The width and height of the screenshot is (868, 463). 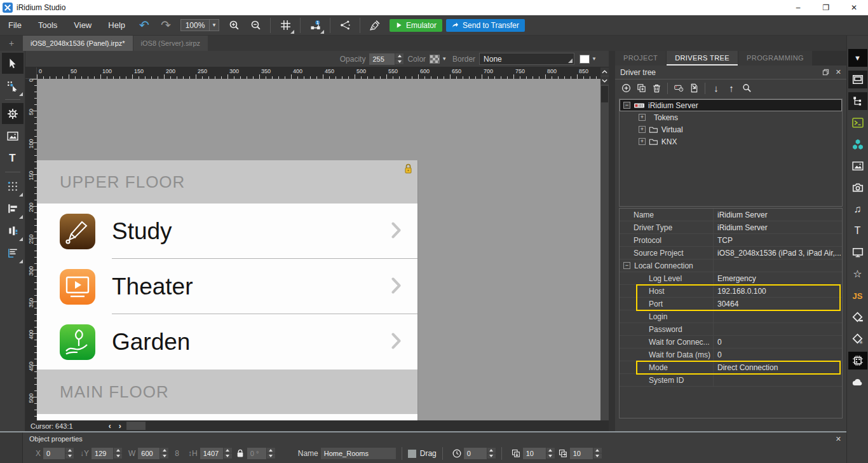 What do you see at coordinates (858, 209) in the screenshot?
I see `sounds-icon: ♫` at bounding box center [858, 209].